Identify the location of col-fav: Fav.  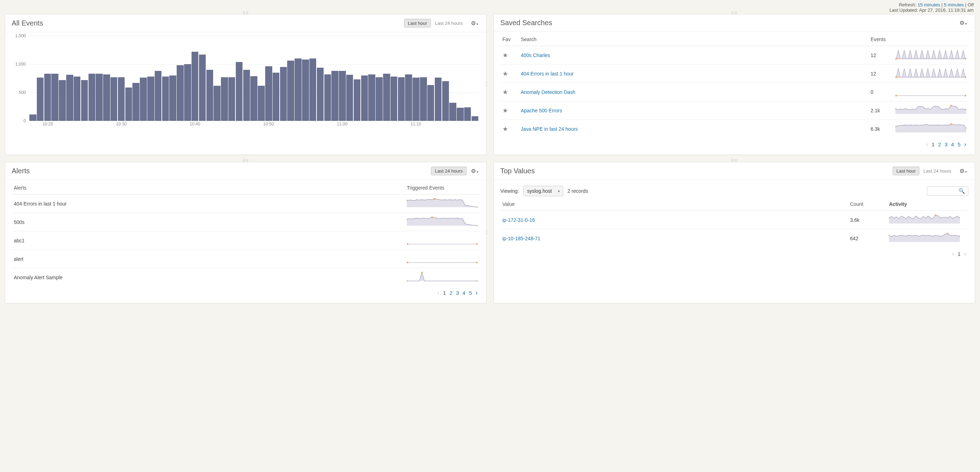
(509, 40).